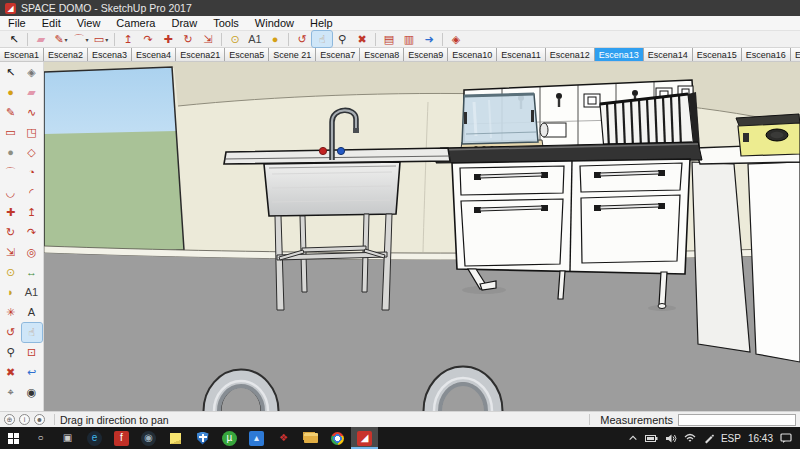  Describe the element at coordinates (11, 92) in the screenshot. I see `paint-bucket-tool: ●` at that location.